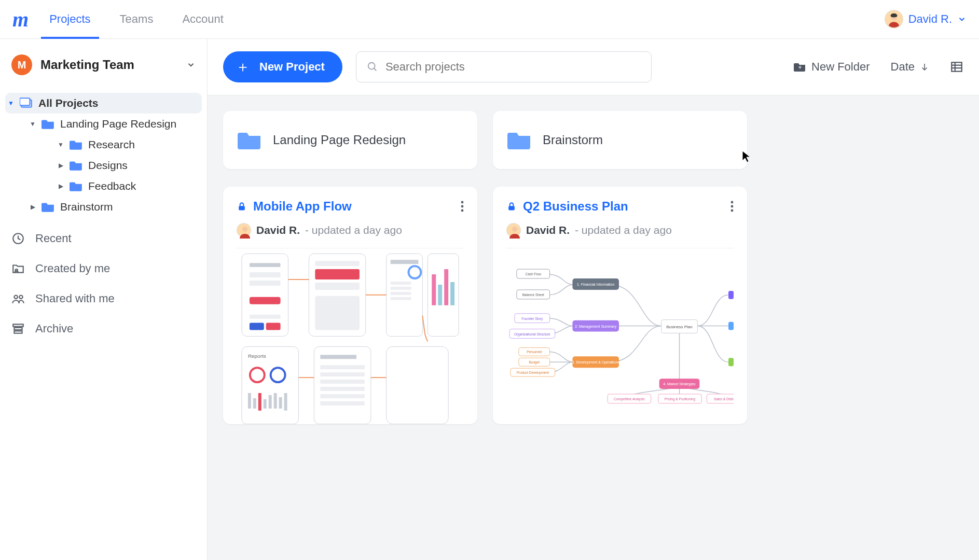 Image resolution: width=979 pixels, height=560 pixels. What do you see at coordinates (26, 103) in the screenshot?
I see `projects-icon` at bounding box center [26, 103].